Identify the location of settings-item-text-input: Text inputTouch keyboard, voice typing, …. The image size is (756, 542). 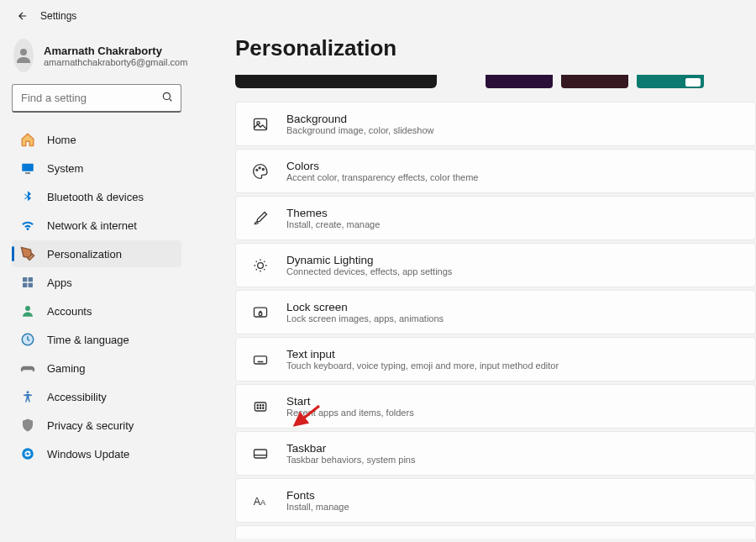
(496, 360).